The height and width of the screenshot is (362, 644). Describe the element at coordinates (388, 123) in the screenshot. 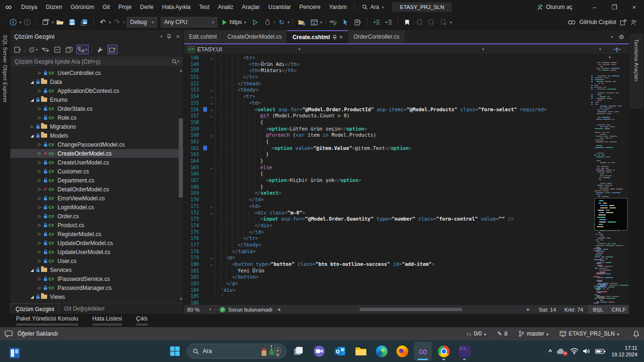

I see `code-line-158: 158{` at that location.